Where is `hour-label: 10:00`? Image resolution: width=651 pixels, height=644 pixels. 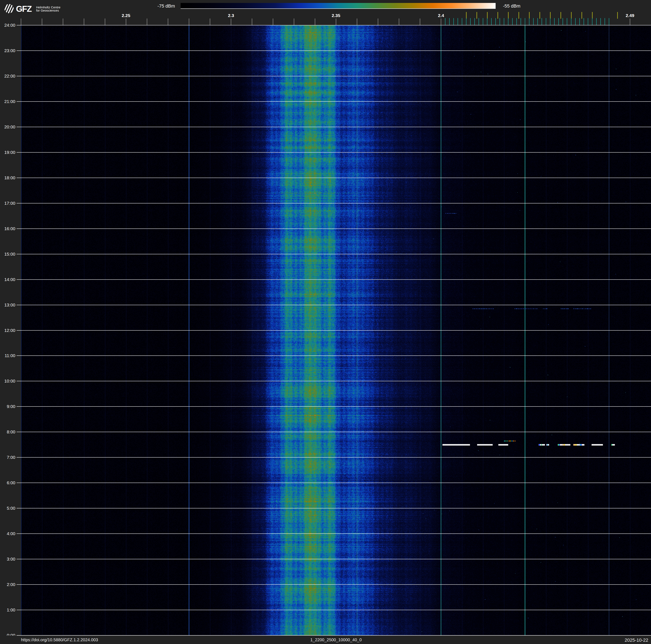 hour-label: 10:00 is located at coordinates (7, 381).